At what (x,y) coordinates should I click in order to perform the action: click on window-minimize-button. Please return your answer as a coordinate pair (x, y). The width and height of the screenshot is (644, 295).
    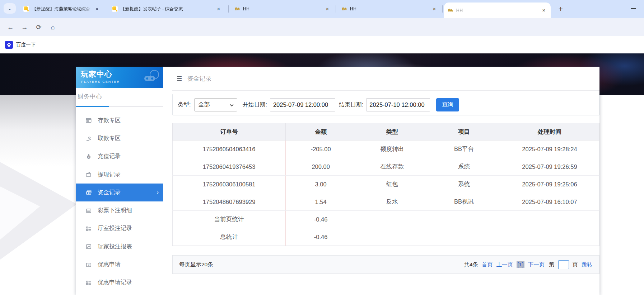
    Looking at the image, I should click on (633, 9).